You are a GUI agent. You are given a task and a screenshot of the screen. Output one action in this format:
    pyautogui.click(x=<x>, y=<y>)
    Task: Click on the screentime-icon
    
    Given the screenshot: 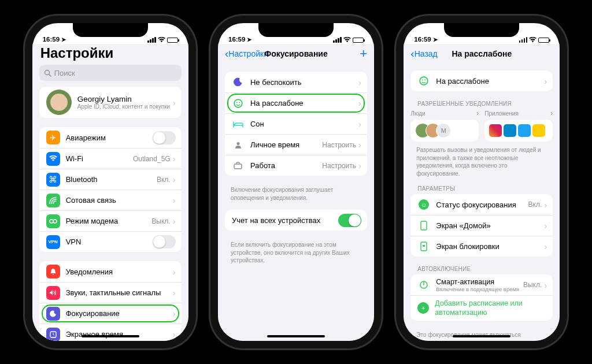 What is the action you would take?
    pyautogui.click(x=53, y=335)
    